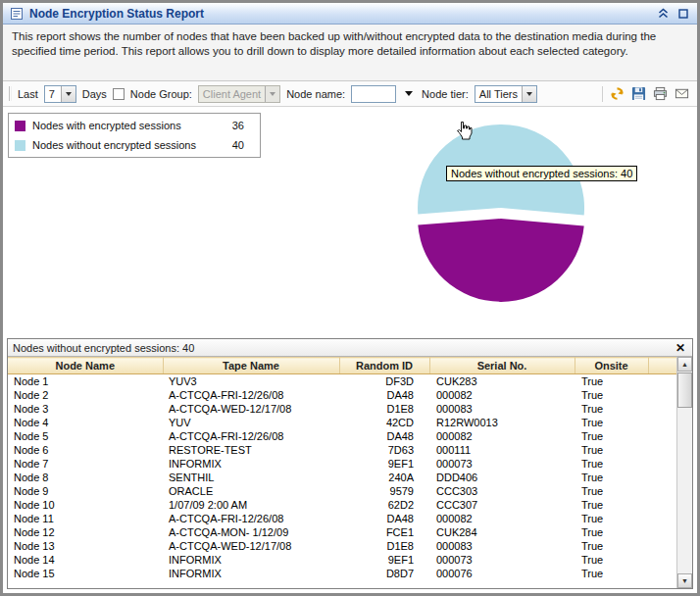 This screenshot has height=596, width=700. Describe the element at coordinates (251, 409) in the screenshot. I see `table-cell: A-CTCQA-WED-12/17/08` at that location.